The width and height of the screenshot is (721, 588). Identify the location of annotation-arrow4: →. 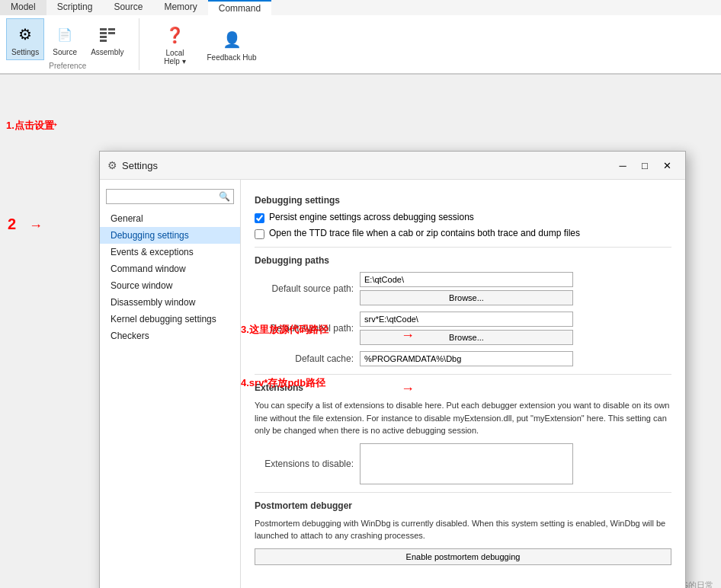
(408, 388).